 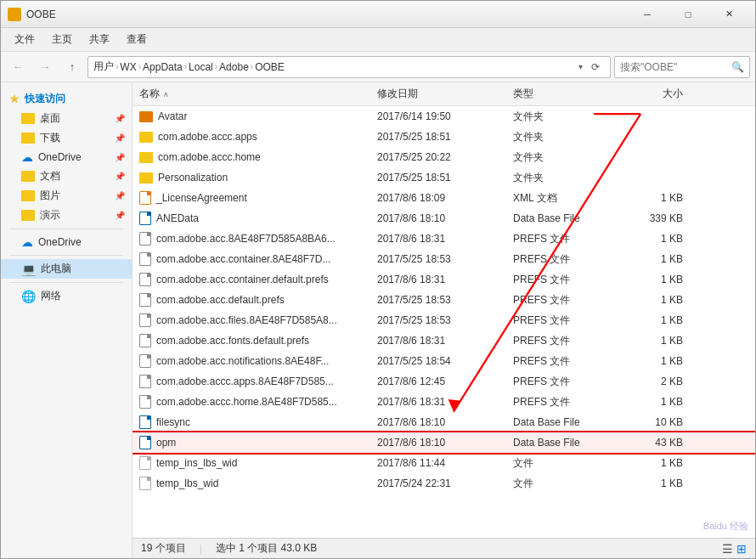 I want to click on column-headers: 名称 ∧ 修改日期 类型 大小, so click(x=443, y=94).